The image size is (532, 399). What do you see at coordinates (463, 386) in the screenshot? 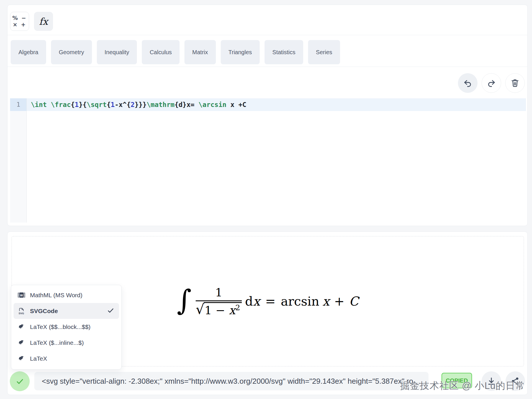
I see `watermark: 掘金技术社区 @ 小Lu的日常` at bounding box center [463, 386].